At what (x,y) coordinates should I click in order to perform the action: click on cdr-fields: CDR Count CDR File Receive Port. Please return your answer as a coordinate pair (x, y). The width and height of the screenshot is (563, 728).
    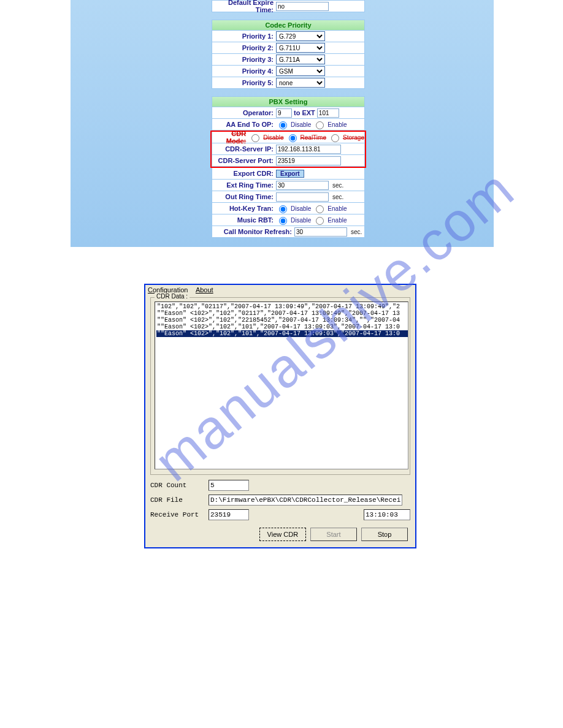
    Looking at the image, I should click on (280, 500).